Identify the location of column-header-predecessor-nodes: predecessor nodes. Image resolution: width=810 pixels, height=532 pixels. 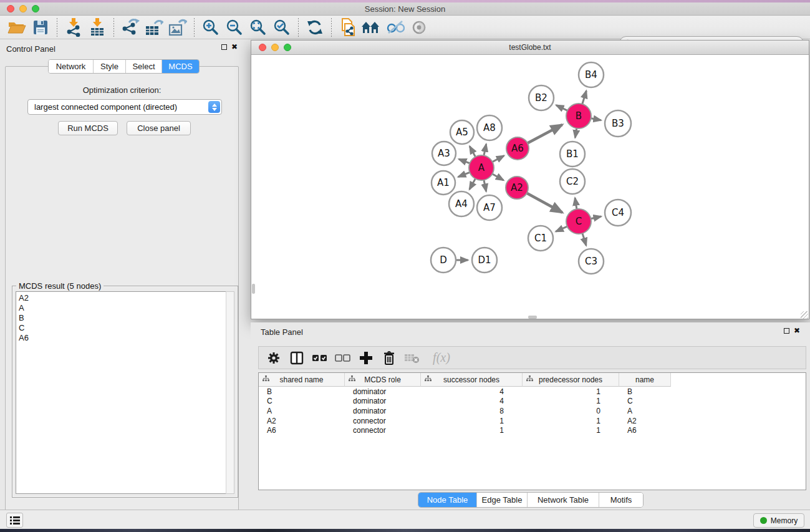
(571, 380).